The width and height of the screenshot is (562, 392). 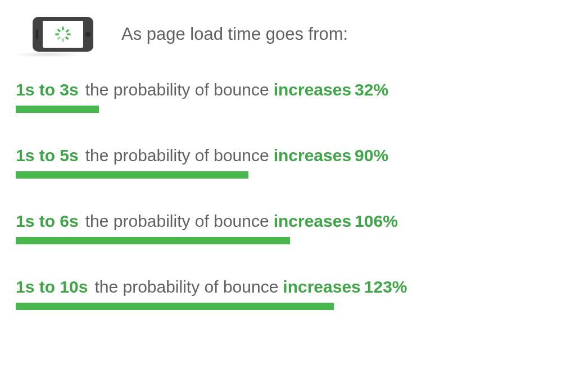 I want to click on increase-pct: 106%, so click(x=377, y=221).